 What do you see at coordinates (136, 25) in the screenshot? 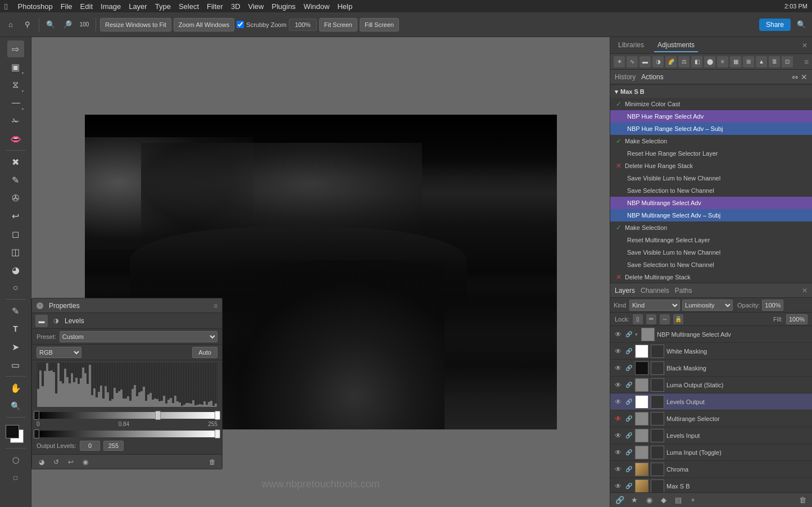
I see `resize-windows-button: Resize Windows to Fit` at bounding box center [136, 25].